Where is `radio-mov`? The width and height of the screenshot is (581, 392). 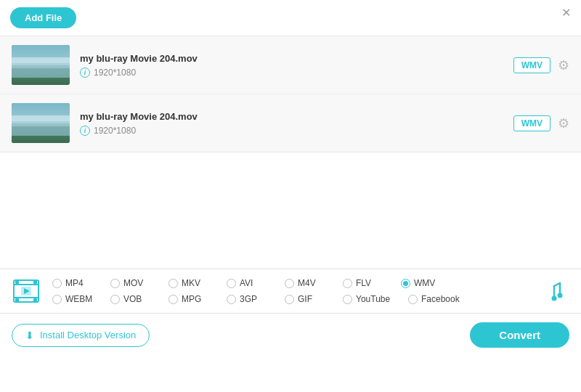 radio-mov is located at coordinates (115, 283).